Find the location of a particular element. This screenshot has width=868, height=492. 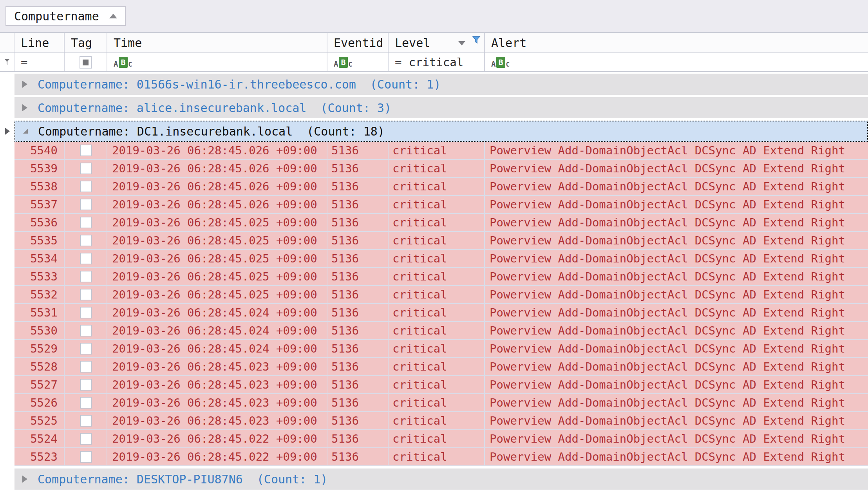

line-cell: 5526 is located at coordinates (40, 403).